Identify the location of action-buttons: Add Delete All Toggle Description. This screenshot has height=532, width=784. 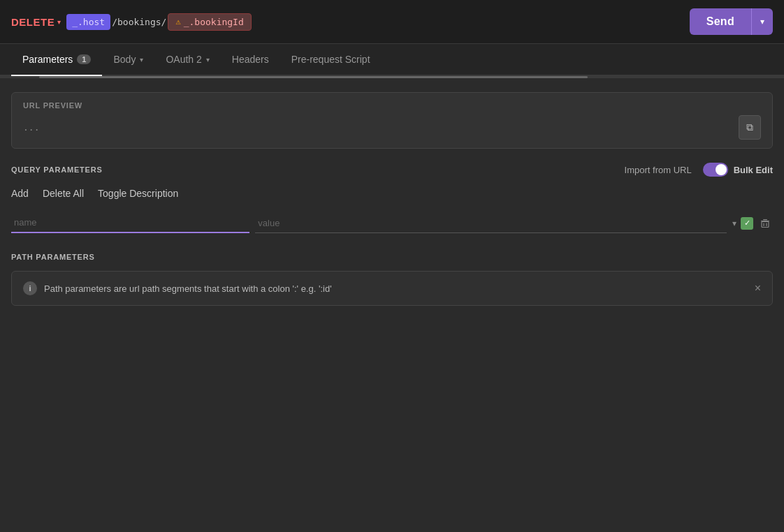
(392, 193).